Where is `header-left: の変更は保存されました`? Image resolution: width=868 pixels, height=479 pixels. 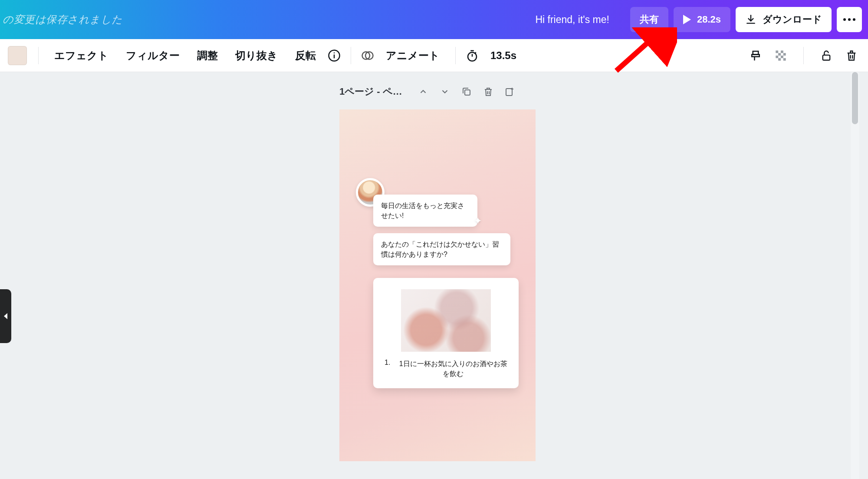 header-left: の変更は保存されました is located at coordinates (268, 20).